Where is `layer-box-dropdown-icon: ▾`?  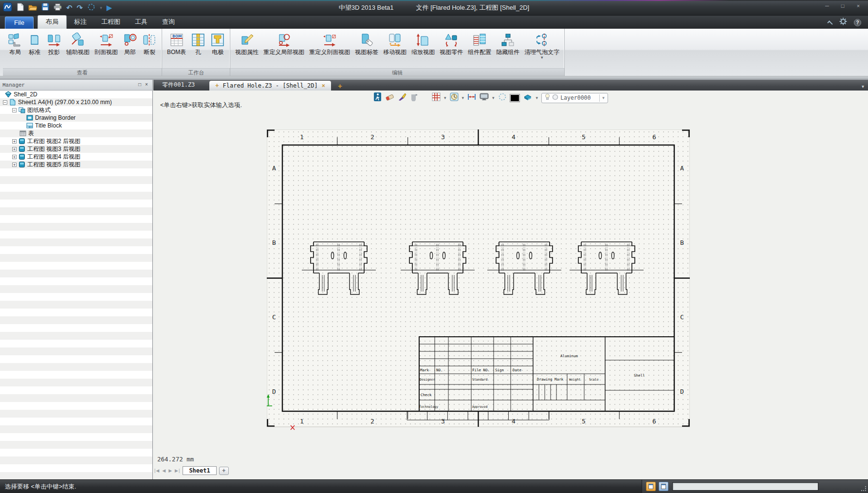 layer-box-dropdown-icon: ▾ is located at coordinates (537, 98).